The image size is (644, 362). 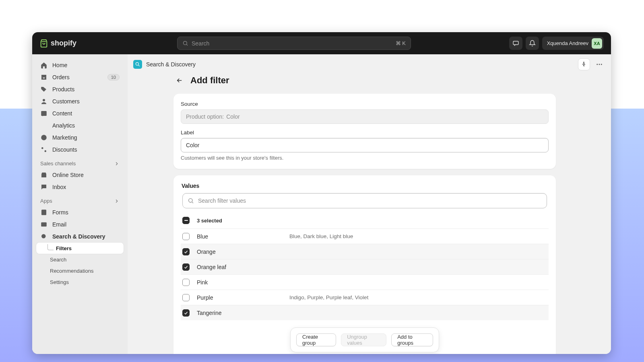 I want to click on search-icon, so click(x=185, y=43).